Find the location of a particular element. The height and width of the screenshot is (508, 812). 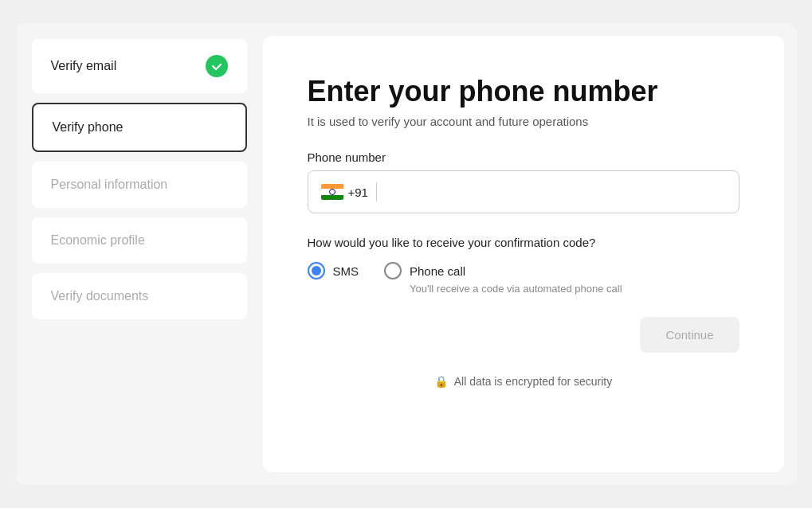

sidebar-item-label: Verify documents is located at coordinates (100, 296).